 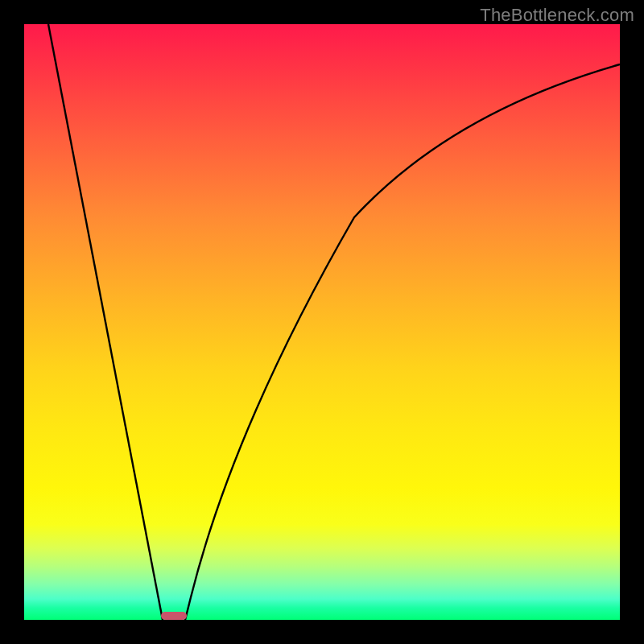 What do you see at coordinates (174, 616) in the screenshot?
I see `minimum-marker` at bounding box center [174, 616].